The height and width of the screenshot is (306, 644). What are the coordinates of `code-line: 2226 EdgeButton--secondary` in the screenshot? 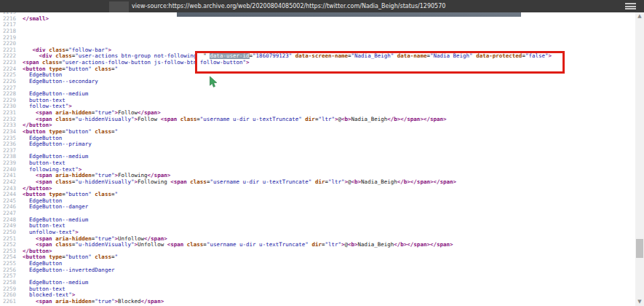 It's located at (317, 82).